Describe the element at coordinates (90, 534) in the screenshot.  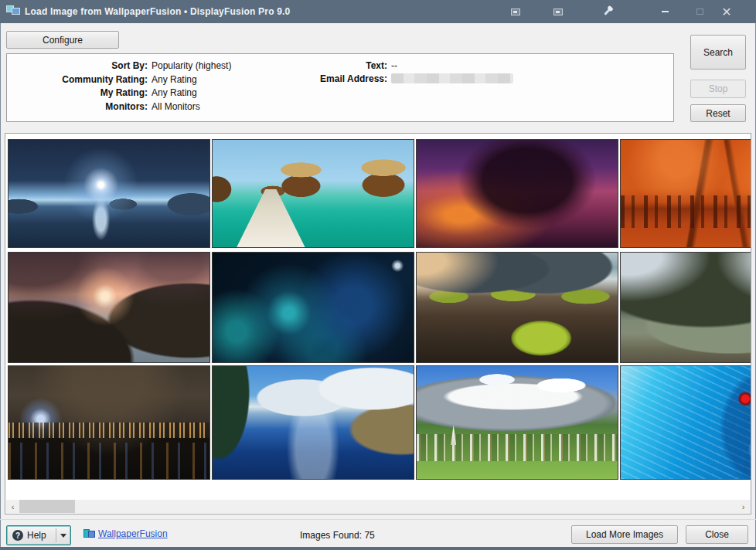
I see `wallpaperfusion-icon` at that location.